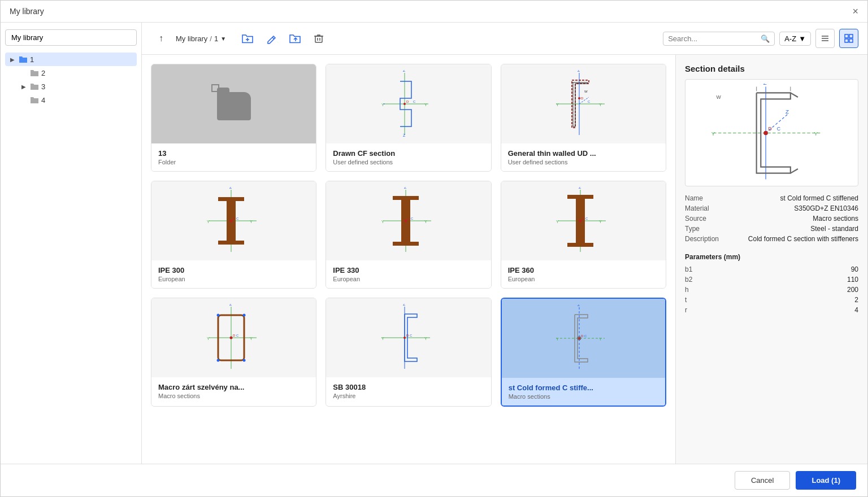  What do you see at coordinates (43, 101) in the screenshot?
I see `sidebar-item-label-4: 4` at bounding box center [43, 101].